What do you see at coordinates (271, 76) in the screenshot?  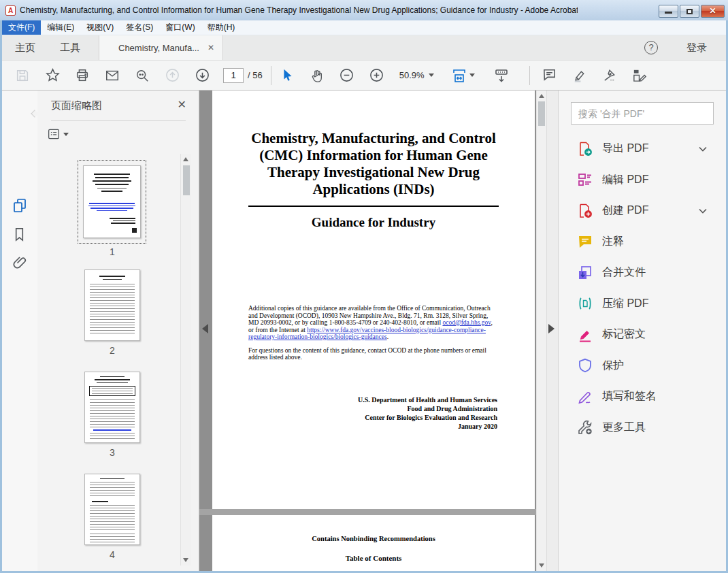 I see `toolbar-separator` at bounding box center [271, 76].